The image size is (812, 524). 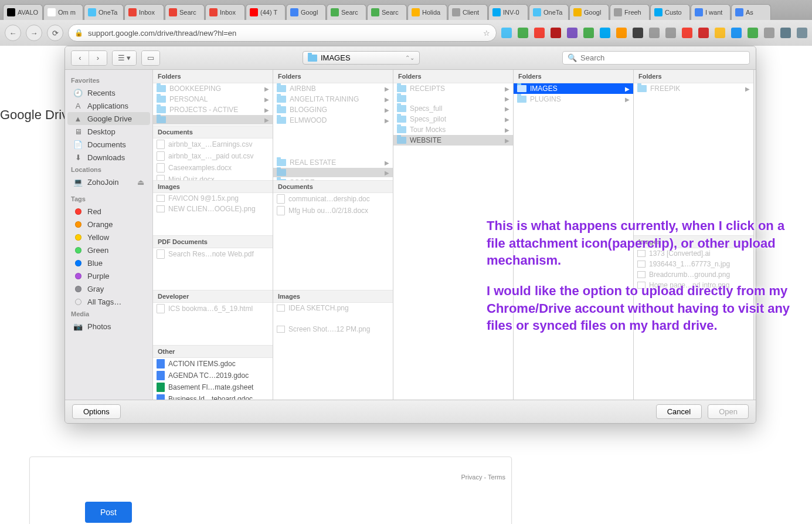 What do you see at coordinates (213, 387) in the screenshot?
I see `list-item: Basement Fl…mate.gsheet` at bounding box center [213, 387].